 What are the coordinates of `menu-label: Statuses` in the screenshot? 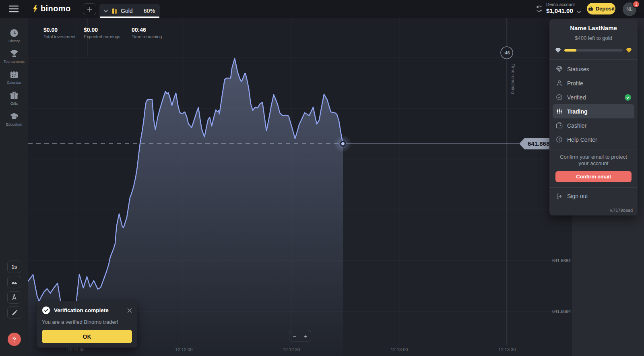 It's located at (578, 69).